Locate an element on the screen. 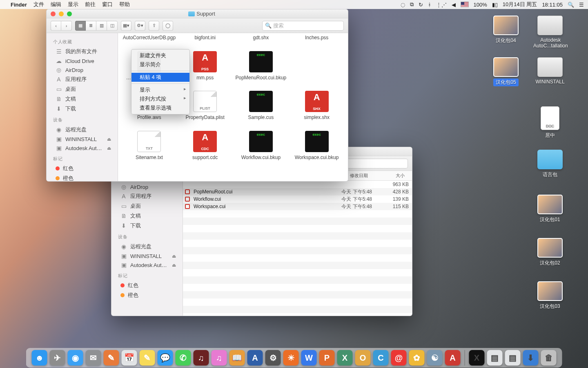 The width and height of the screenshot is (588, 368). search-input: 🔍 搜索 is located at coordinates (303, 26).